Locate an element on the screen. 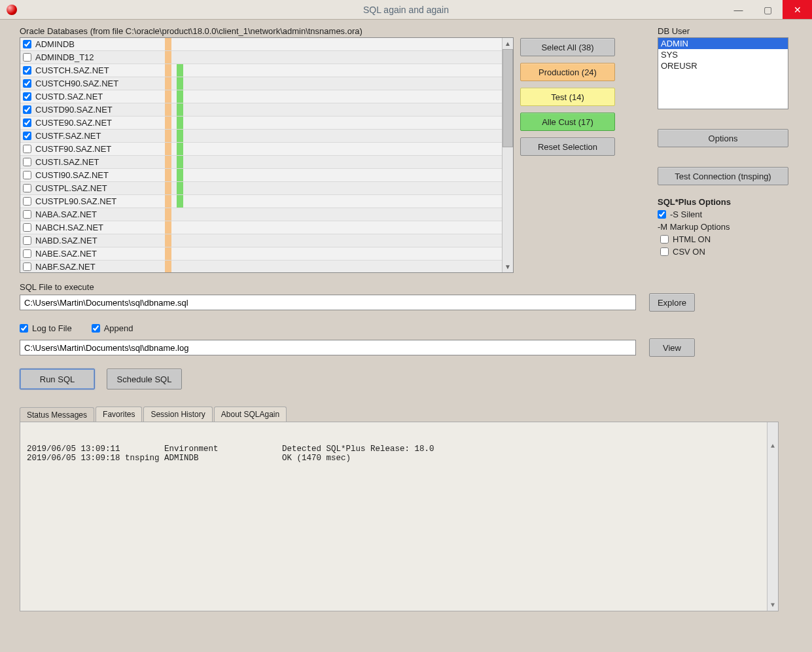  markup-options-label: -M Markup Options is located at coordinates (733, 226).